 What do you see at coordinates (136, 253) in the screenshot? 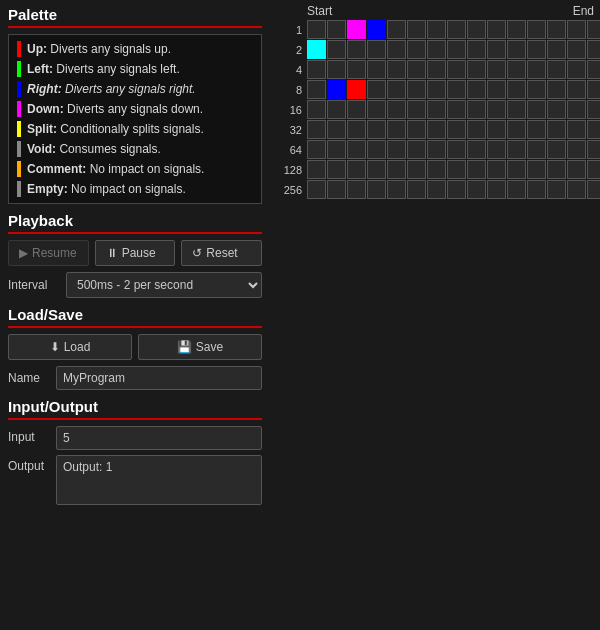
I see `pause-button: ⏸ Pause` at bounding box center [136, 253].